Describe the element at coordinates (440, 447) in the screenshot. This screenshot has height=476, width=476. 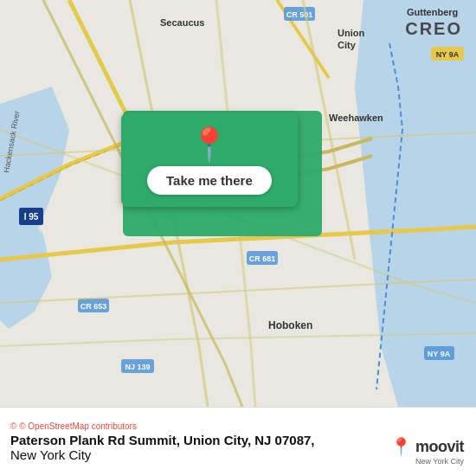
I see `moovit-text: moovit` at that location.